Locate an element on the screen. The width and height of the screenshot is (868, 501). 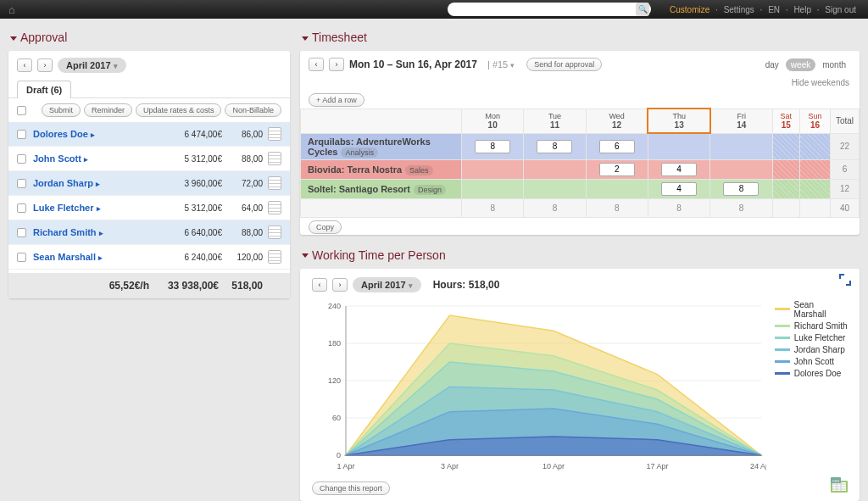
nonbillable-button: Non-Billable is located at coordinates (253, 110).